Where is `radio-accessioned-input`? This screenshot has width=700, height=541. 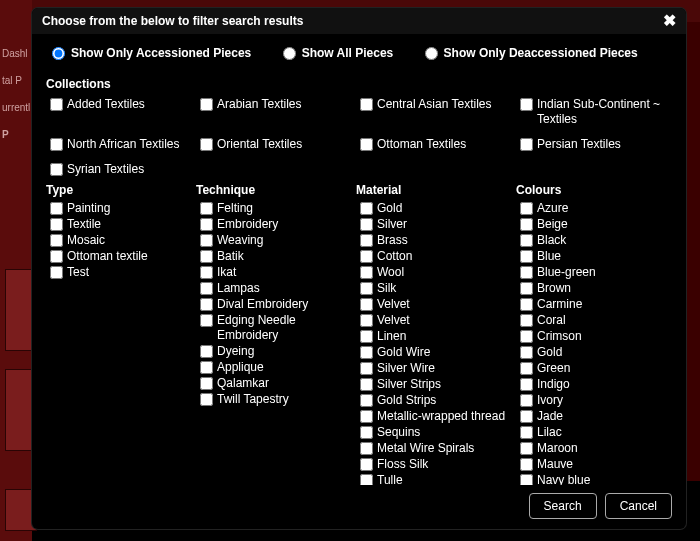
radio-accessioned-input is located at coordinates (58, 54).